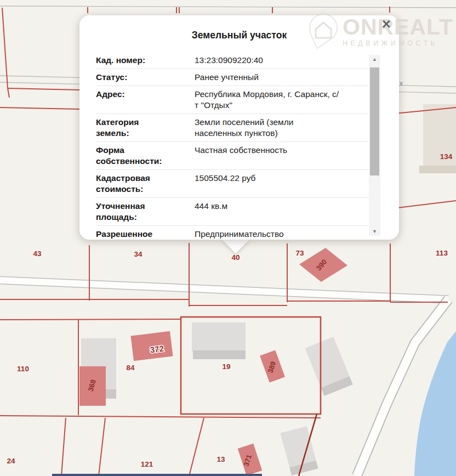  What do you see at coordinates (232, 212) in the screenshot?
I see `row-specified-area: Уточненная площадь: 444 кв.м` at bounding box center [232, 212].